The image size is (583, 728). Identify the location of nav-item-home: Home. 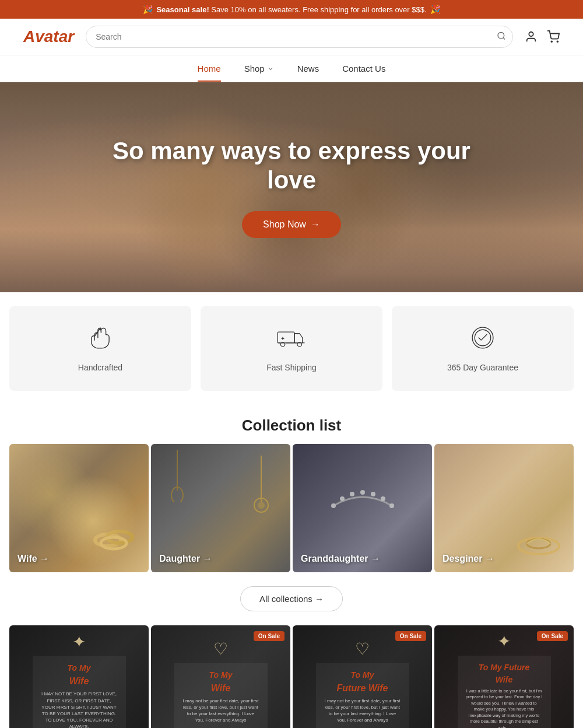
(209, 72).